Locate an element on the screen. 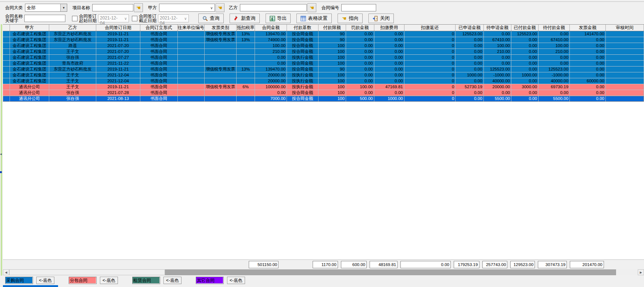 The image size is (644, 287). end-date-combobox: 2021-12-04 ∨ is located at coordinates (173, 18).